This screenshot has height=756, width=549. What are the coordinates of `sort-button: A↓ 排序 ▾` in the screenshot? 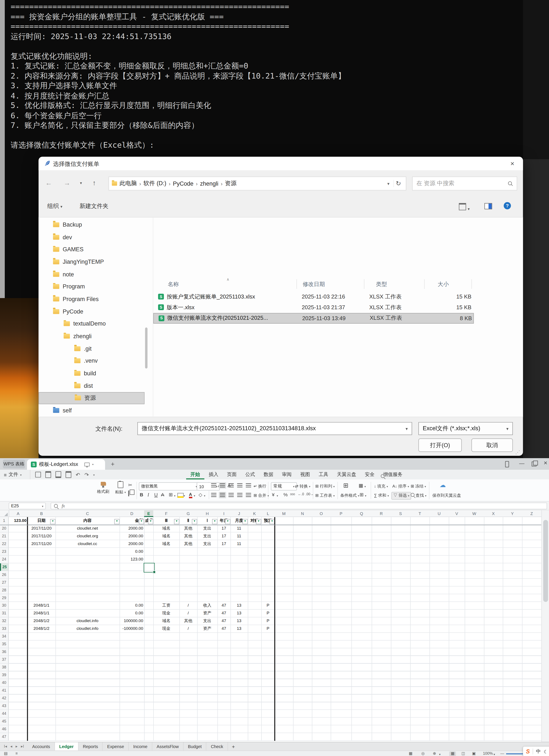 It's located at (401, 487).